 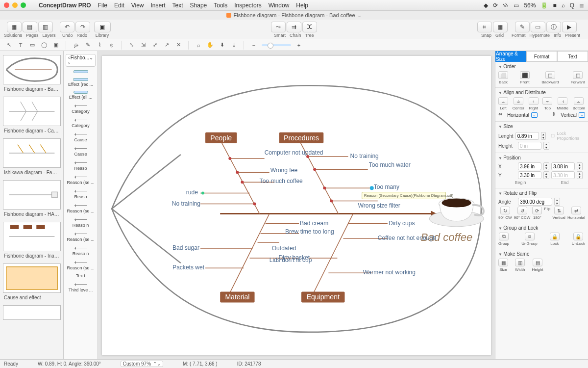 What do you see at coordinates (46, 27) in the screenshot?
I see `layers-button: ▥` at bounding box center [46, 27].